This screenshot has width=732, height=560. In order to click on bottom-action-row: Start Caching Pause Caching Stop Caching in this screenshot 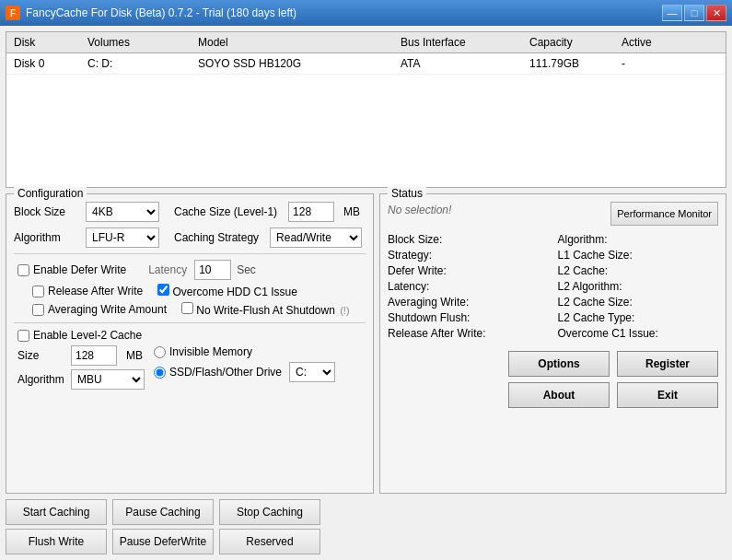, I will do `click(366, 512)`.